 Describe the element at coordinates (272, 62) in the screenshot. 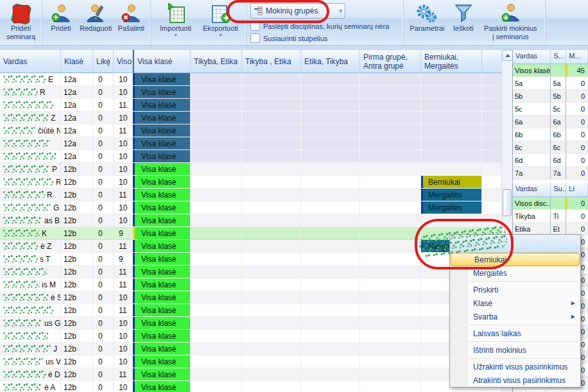

I see `column-header-tikyba-etika-2: Tikyba , Etika` at that location.